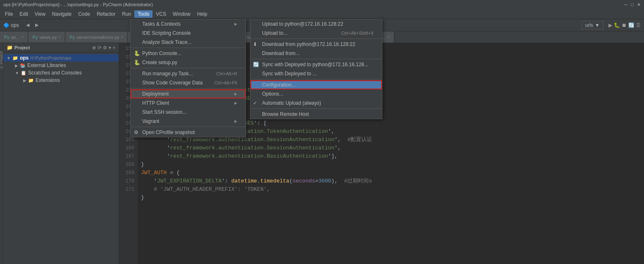  What do you see at coordinates (47, 37) in the screenshot?
I see `tab-views: Py views.py ×` at bounding box center [47, 37].